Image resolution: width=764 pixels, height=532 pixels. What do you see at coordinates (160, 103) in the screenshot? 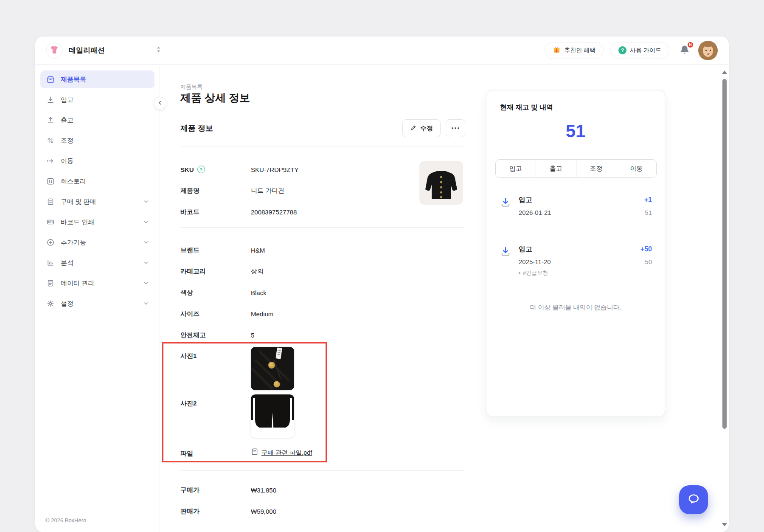
I see `sidebar-collapse-button` at bounding box center [160, 103].